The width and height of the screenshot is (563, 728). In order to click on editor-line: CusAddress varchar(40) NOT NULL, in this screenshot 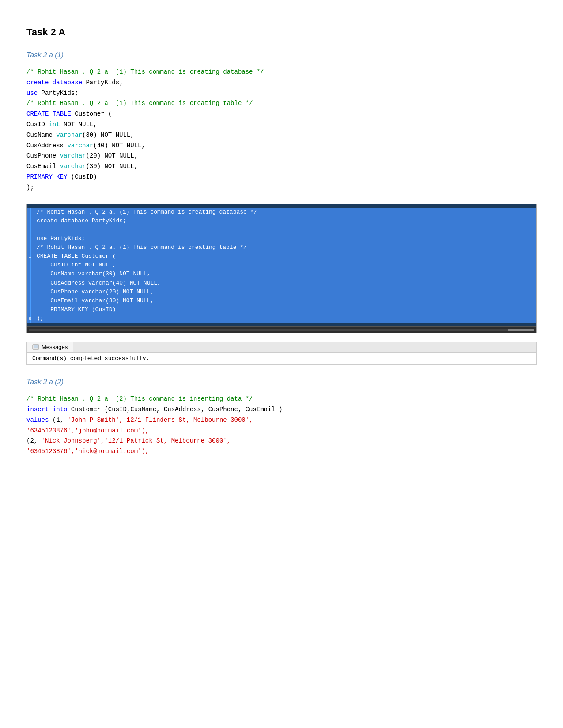, I will do `click(282, 283)`.